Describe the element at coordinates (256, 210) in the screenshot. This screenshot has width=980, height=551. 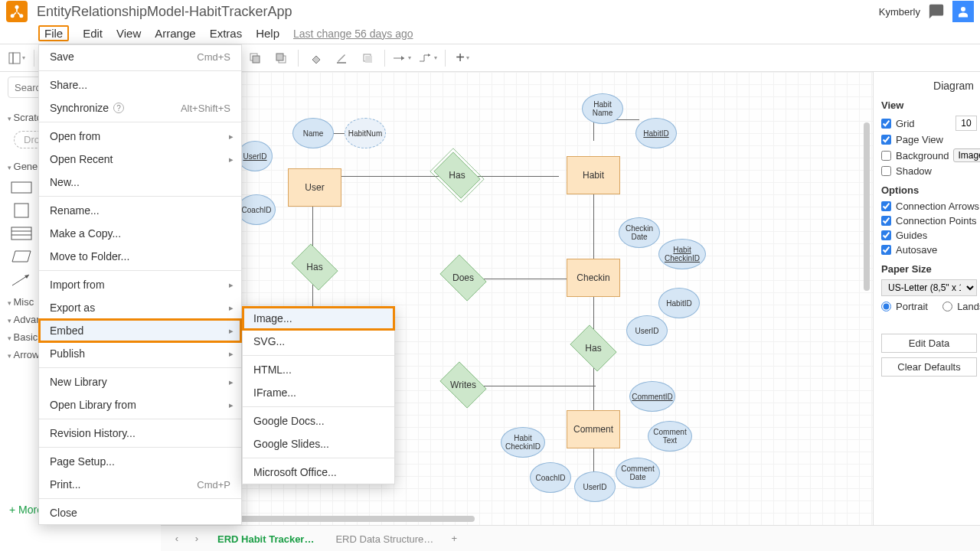
I see `attr-coachid: CoachID` at that location.